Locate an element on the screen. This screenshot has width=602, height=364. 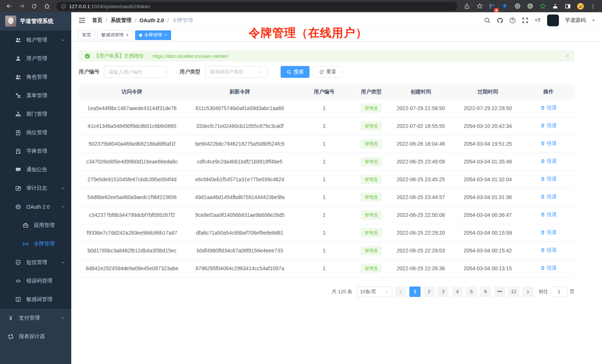
alert-close-icon: × is located at coordinates (568, 56).